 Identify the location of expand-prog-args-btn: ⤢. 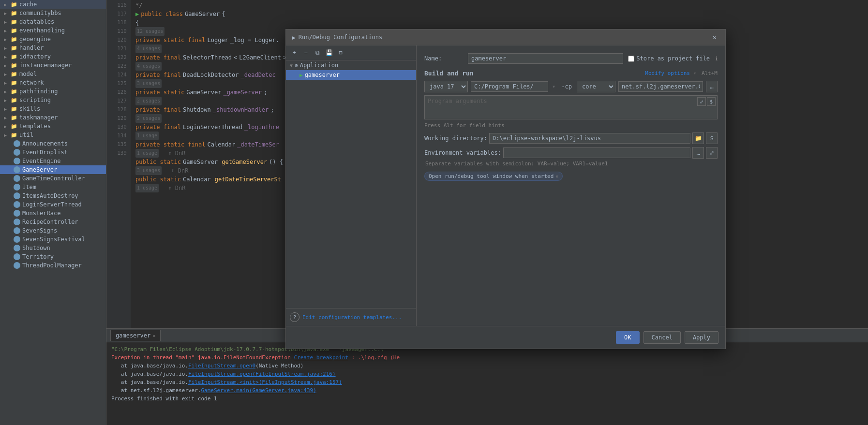
(702, 102).